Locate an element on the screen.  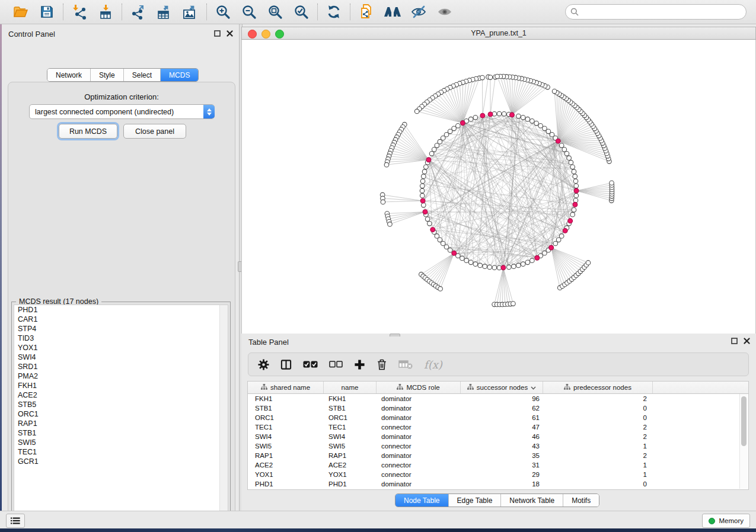
mcds-result-item: STB5 is located at coordinates (121, 405).